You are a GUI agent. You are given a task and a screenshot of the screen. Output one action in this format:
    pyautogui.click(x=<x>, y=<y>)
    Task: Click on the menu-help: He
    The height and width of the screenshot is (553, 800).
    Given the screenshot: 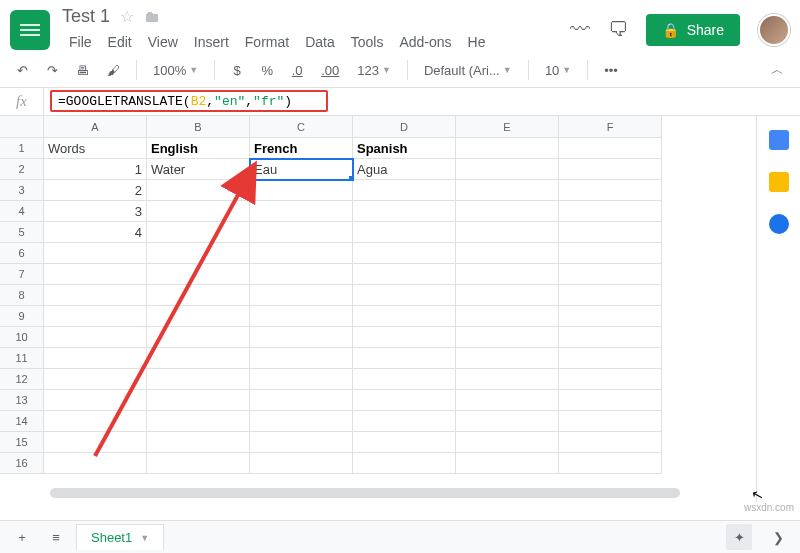 What is the action you would take?
    pyautogui.click(x=477, y=42)
    